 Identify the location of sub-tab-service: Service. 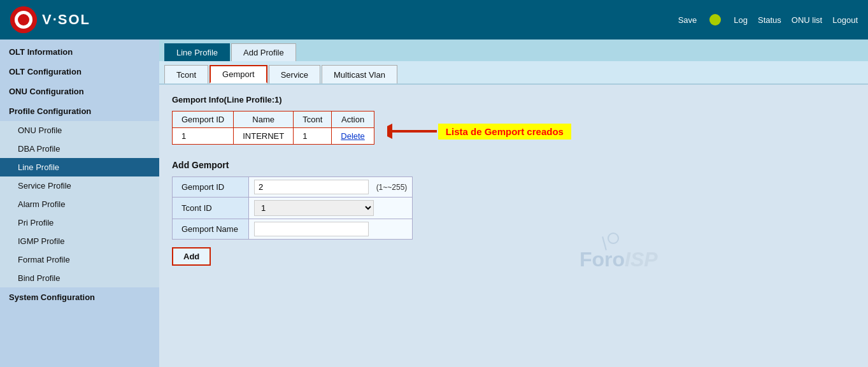
(294, 74).